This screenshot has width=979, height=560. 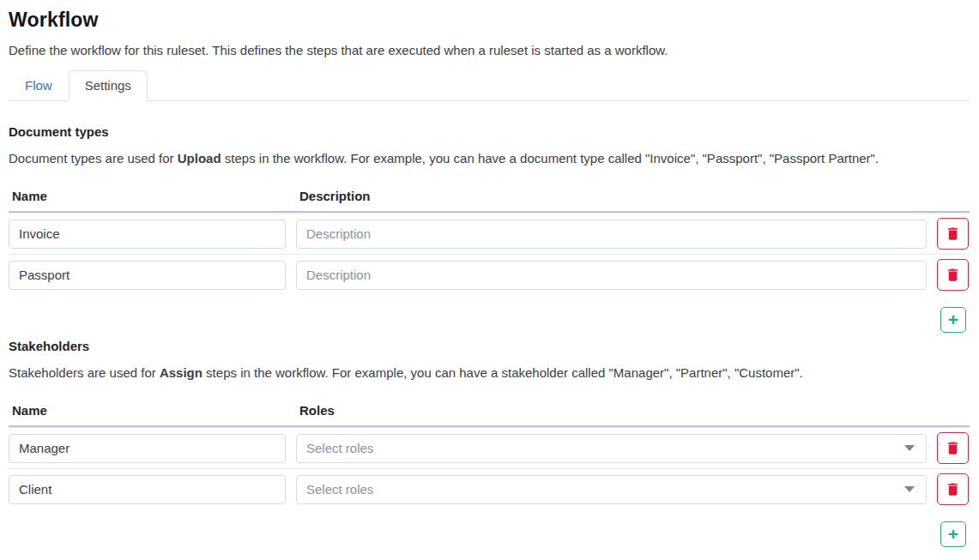 I want to click on page-title: Workflow, so click(x=489, y=21).